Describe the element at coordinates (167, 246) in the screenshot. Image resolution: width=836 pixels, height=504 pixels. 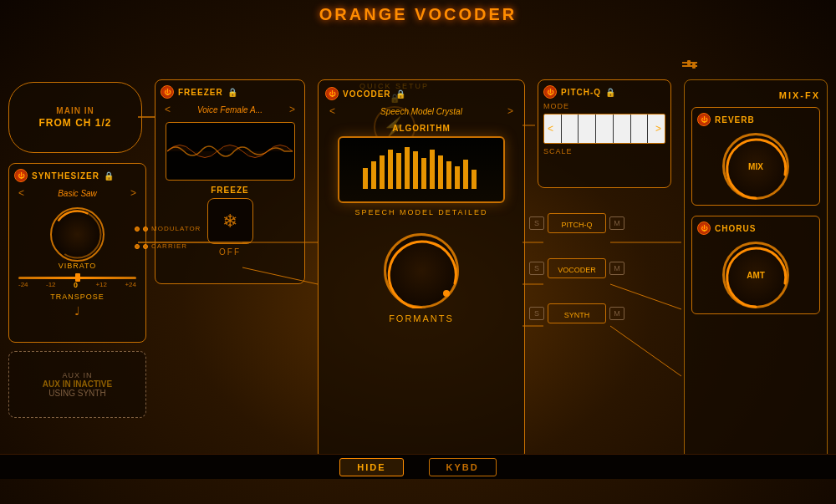
I see `carrier-connector: CARRIER` at that location.